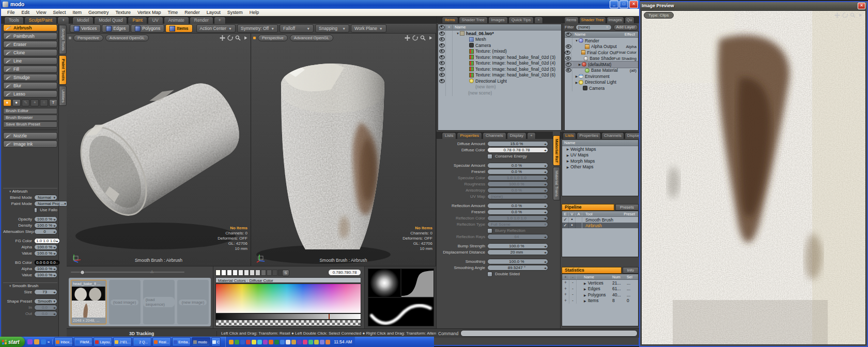  What do you see at coordinates (17, 103) in the screenshot?
I see `brush-tip-mode-button: ●` at bounding box center [17, 103].